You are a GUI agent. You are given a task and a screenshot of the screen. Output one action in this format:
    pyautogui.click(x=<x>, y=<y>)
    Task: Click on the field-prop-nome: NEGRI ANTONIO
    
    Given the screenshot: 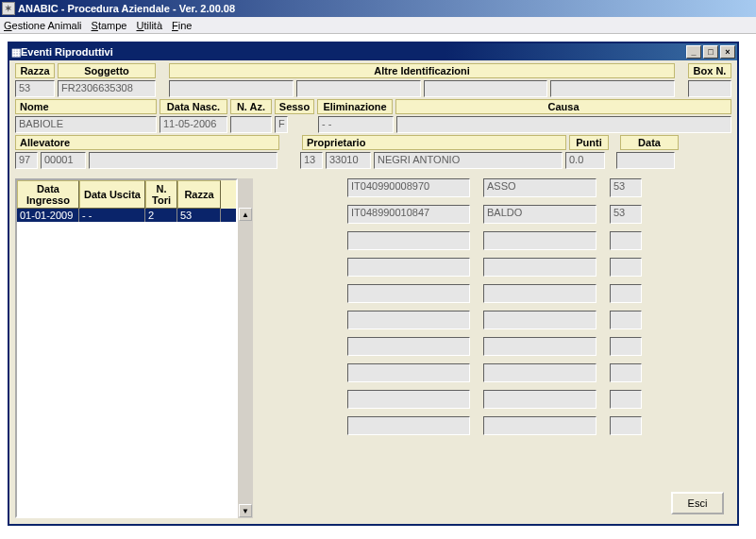 What is the action you would take?
    pyautogui.click(x=468, y=160)
    